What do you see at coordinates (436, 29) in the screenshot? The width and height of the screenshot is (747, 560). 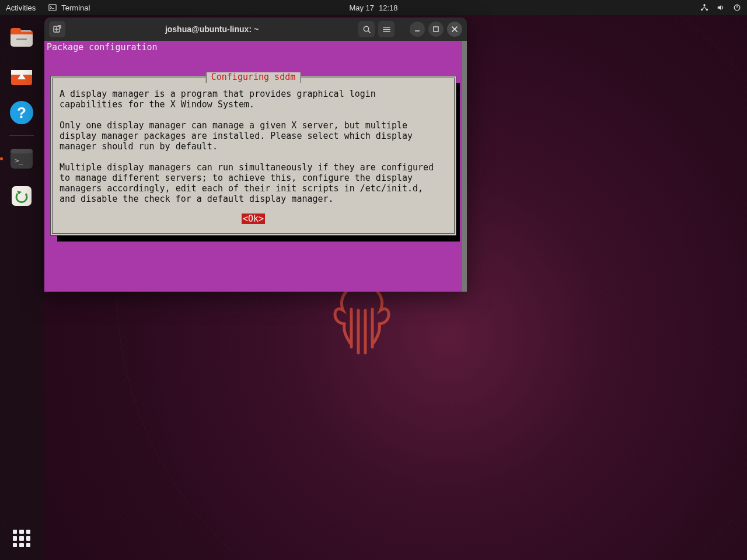 I see `maximize-button` at bounding box center [436, 29].